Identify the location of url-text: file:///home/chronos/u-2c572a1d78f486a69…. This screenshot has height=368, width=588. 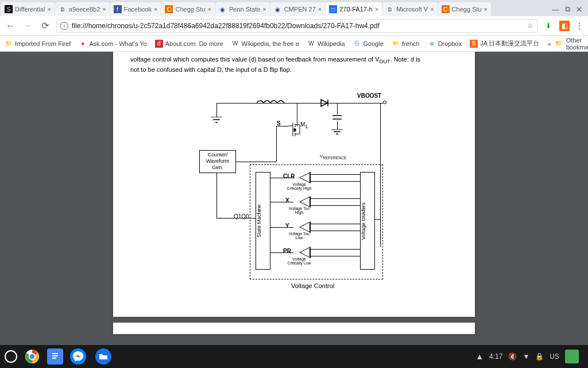
(297, 26).